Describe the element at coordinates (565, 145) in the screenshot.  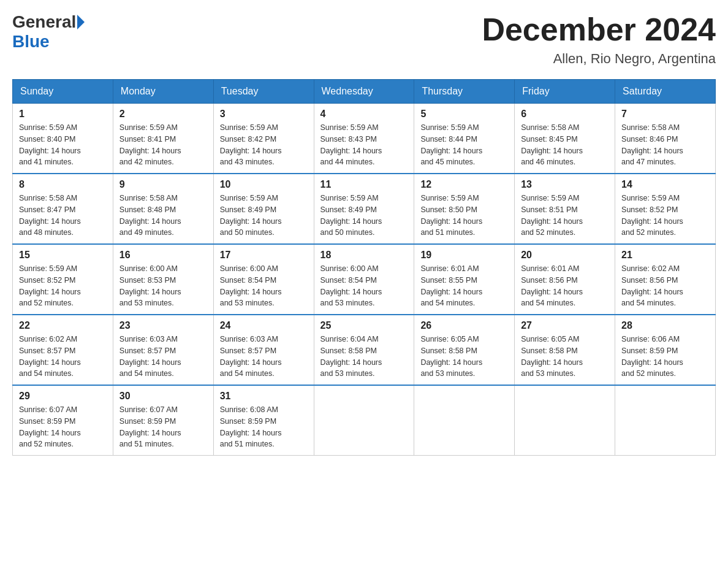
I see `day-info: Sunrise: 5:58 AMSunset: 8:45 PMDaylight:…` at that location.